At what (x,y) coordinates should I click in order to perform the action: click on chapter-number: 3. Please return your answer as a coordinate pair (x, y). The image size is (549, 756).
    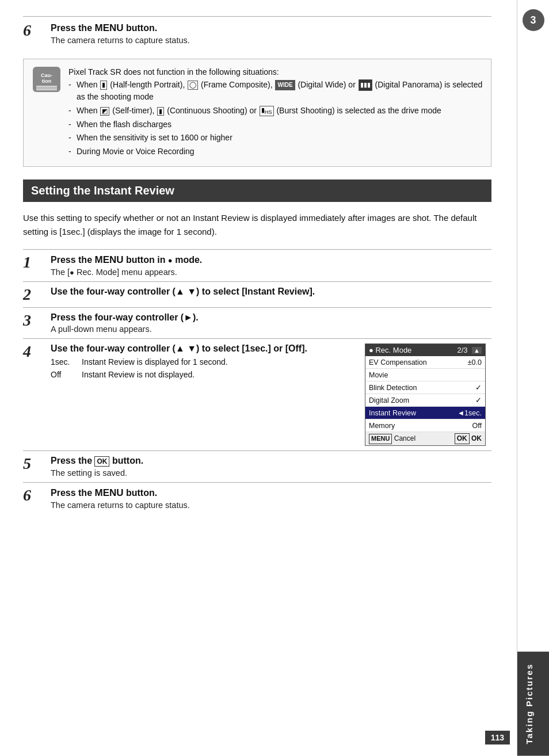
    Looking at the image, I should click on (533, 20).